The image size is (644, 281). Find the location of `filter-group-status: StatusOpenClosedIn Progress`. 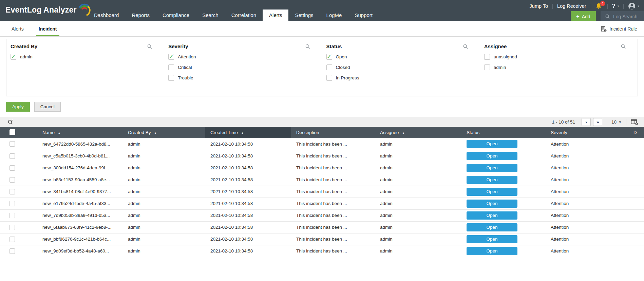

filter-group-status: StatusOpenClosedIn Progress is located at coordinates (401, 68).